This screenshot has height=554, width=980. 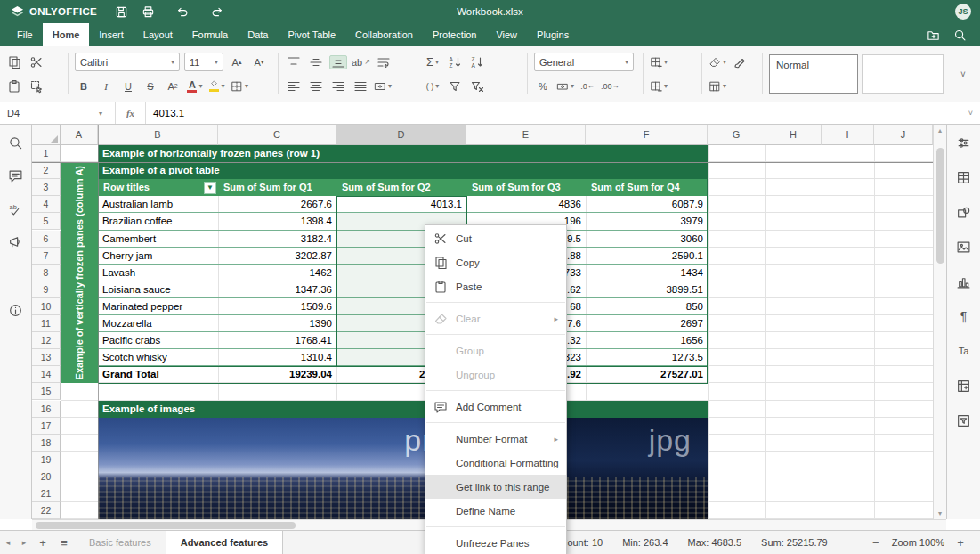 I want to click on row-header-1: 1, so click(x=46, y=153).